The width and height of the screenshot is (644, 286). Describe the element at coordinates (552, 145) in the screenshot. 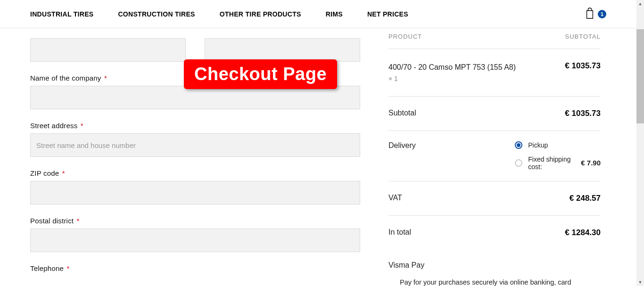

I see `delivery-pickup-label: Pickup` at that location.